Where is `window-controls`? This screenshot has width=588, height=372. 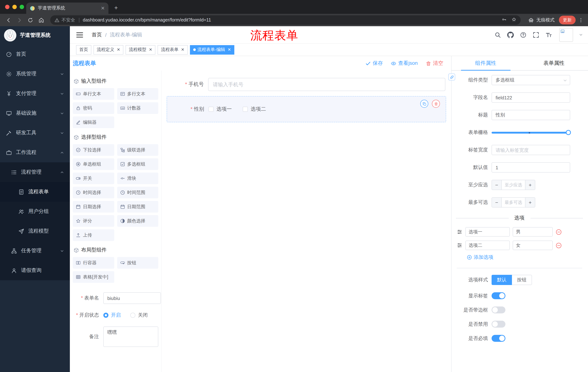 window-controls is located at coordinates (15, 7).